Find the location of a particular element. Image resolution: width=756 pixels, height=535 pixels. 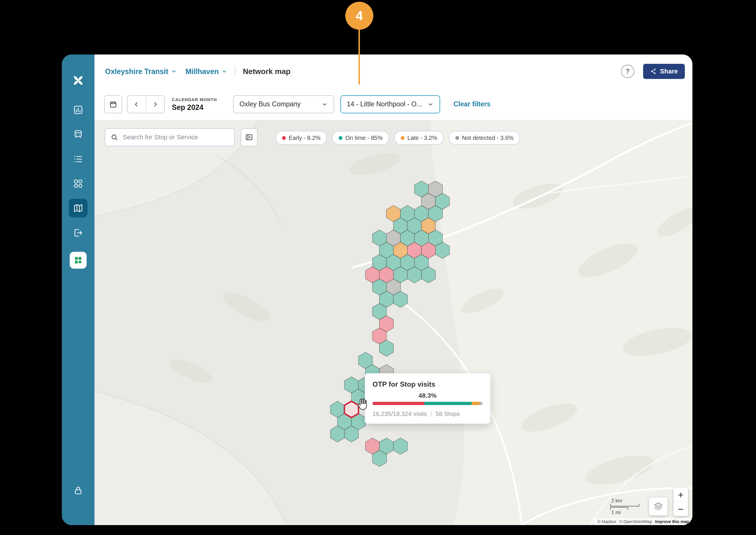

calendar-icon is located at coordinates (113, 104).